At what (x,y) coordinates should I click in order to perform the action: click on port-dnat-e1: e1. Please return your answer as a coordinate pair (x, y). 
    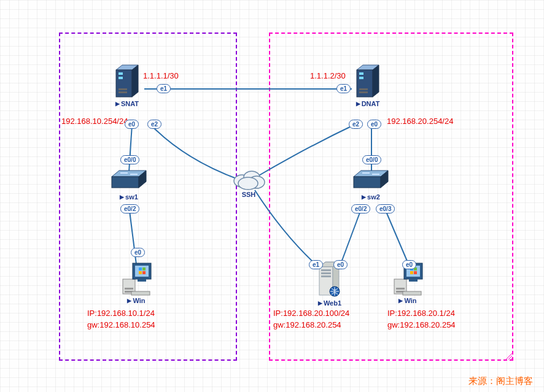
    Looking at the image, I should click on (344, 88).